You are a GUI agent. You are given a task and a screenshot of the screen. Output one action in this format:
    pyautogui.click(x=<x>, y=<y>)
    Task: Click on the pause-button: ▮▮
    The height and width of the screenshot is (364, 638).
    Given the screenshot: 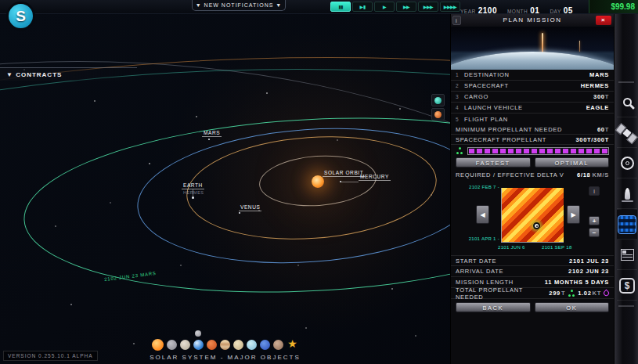 What is the action you would take?
    pyautogui.click(x=341, y=6)
    